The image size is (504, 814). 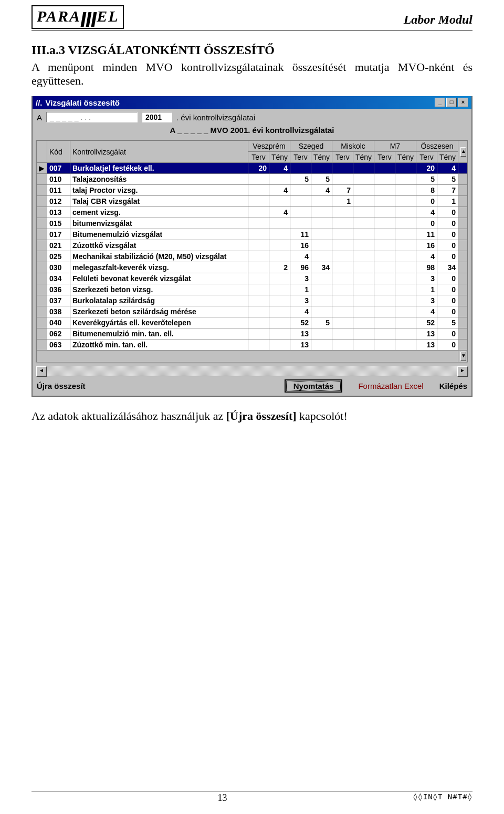 I want to click on app-icon: //., so click(x=39, y=103).